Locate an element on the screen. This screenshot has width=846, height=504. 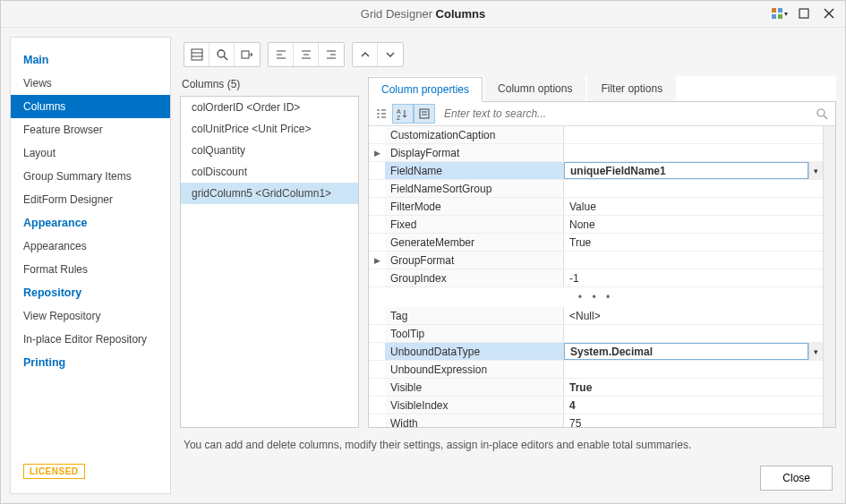
property-value: Value is located at coordinates (693, 206).